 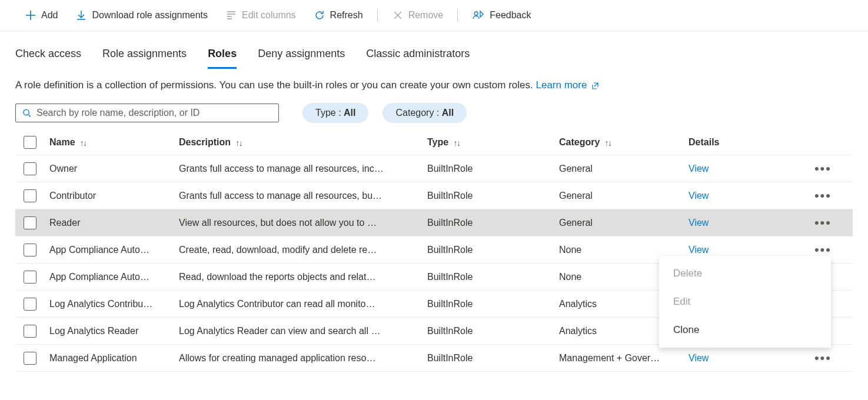 I want to click on row-description: Create, read, download, modify and delet…, so click(x=303, y=250).